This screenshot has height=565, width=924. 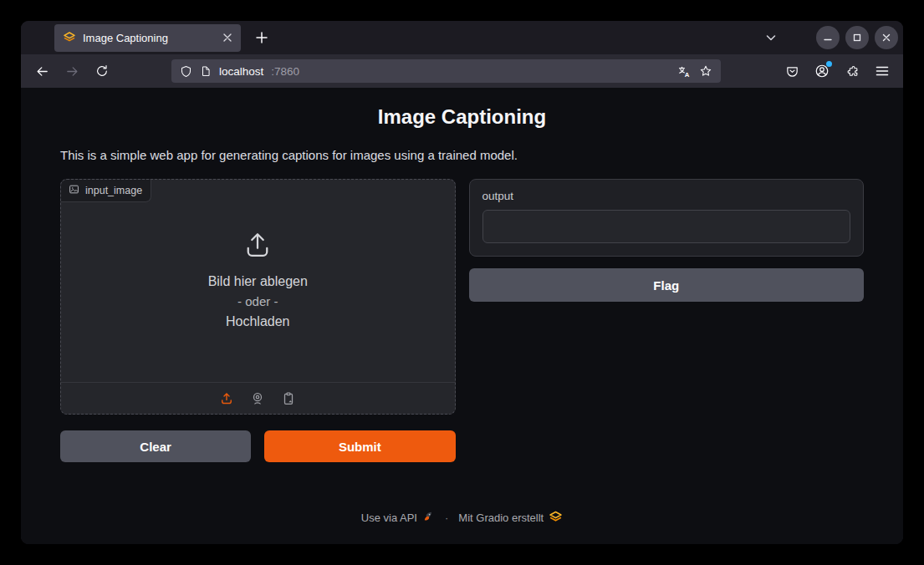 I want to click on source-clipboard-icon, so click(x=288, y=399).